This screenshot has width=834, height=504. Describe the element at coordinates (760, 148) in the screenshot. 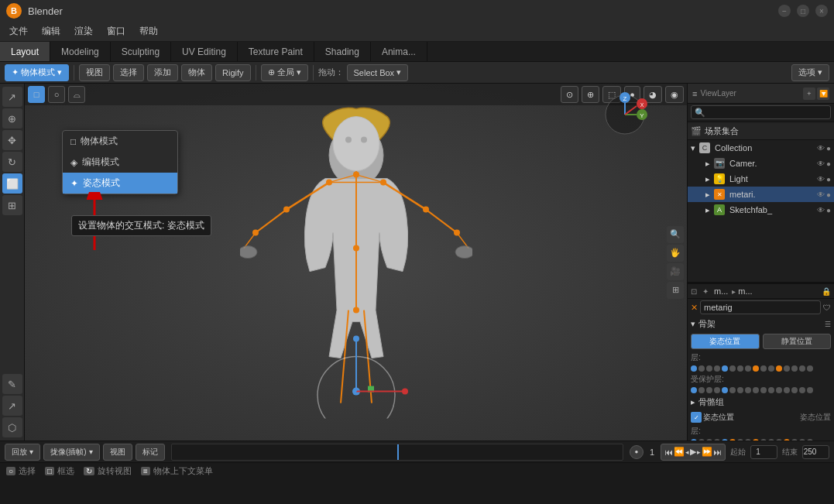

I see `outliner-item-collection: ▾ C Collection 👁 ●` at that location.